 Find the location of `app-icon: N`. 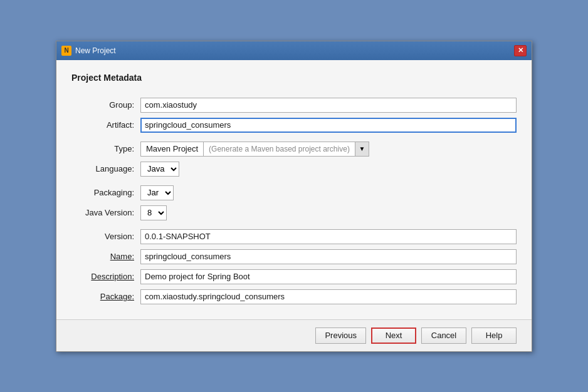

app-icon: N is located at coordinates (66, 51).